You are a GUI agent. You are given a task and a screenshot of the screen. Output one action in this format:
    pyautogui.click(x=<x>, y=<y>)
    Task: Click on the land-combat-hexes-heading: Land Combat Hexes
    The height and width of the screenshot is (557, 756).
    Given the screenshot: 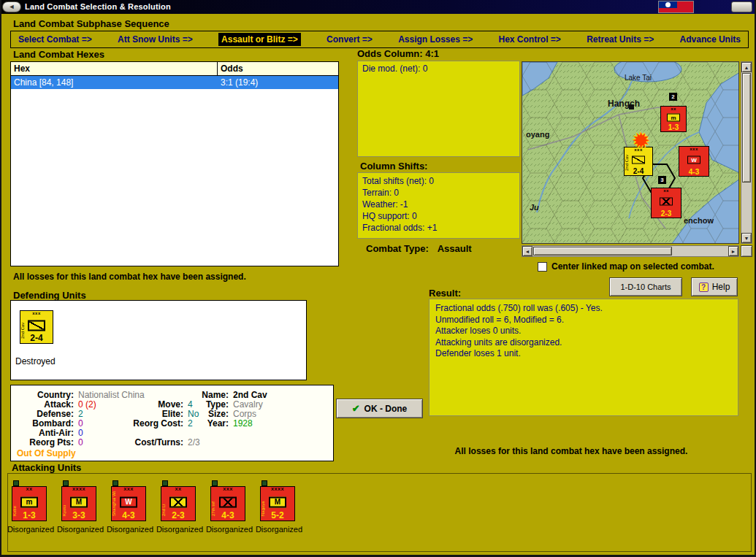 What is the action you would take?
    pyautogui.click(x=58, y=54)
    